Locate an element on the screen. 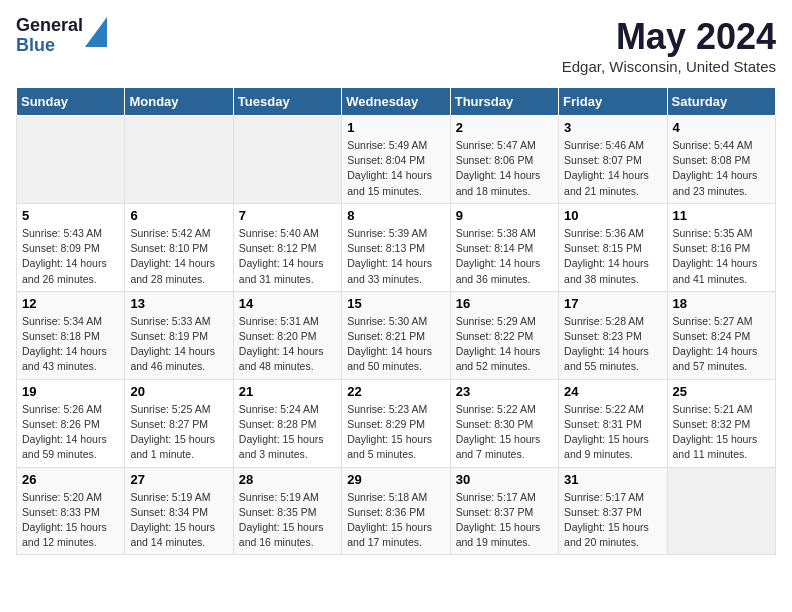  header-friday: Friday is located at coordinates (613, 102).